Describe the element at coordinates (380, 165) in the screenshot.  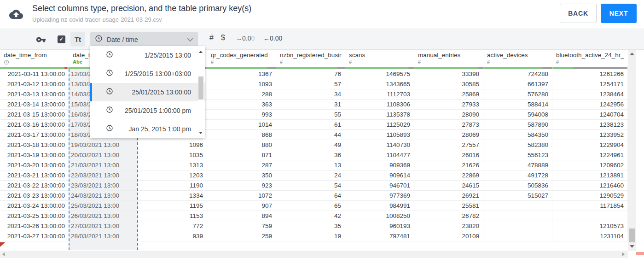
I see `table-cell: 909369` at that location.